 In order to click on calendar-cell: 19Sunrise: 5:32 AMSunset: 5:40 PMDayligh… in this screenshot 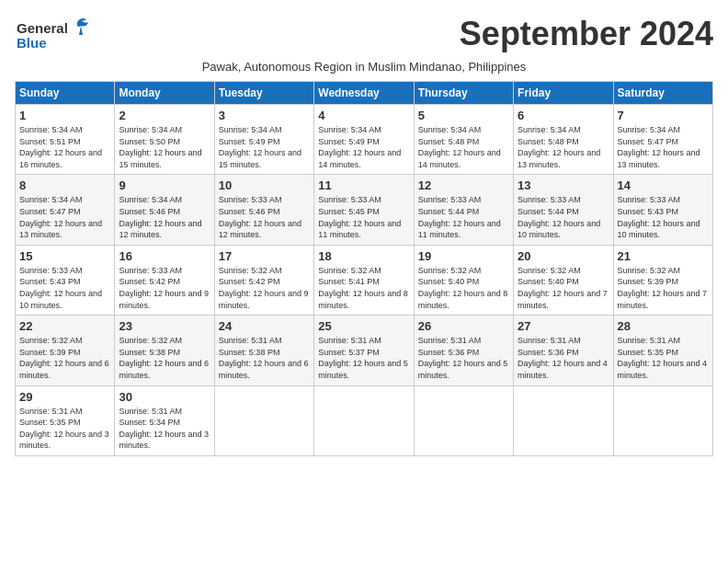, I will do `click(463, 280)`.